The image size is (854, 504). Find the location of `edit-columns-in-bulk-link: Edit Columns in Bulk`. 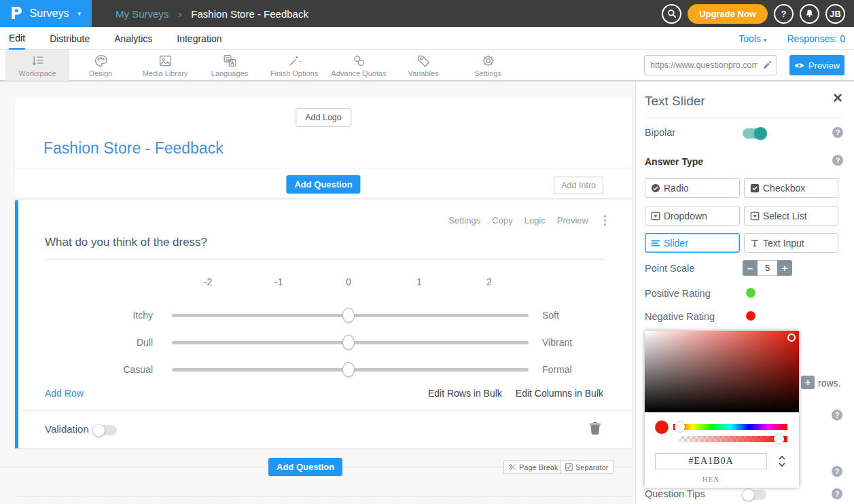

edit-columns-in-bulk-link: Edit Columns in Bulk is located at coordinates (560, 393).